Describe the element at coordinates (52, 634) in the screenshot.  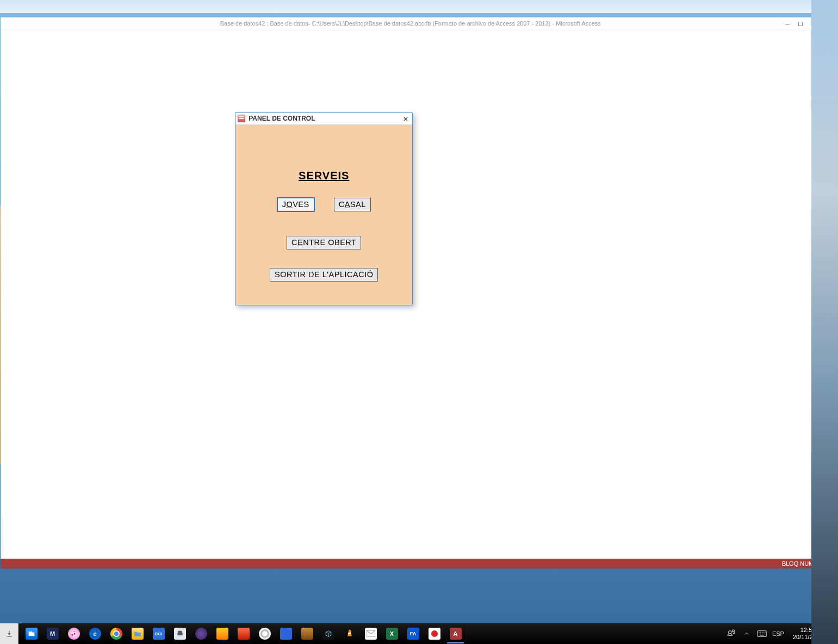
I see `taskbar-app-malwarebytes: M` at that location.